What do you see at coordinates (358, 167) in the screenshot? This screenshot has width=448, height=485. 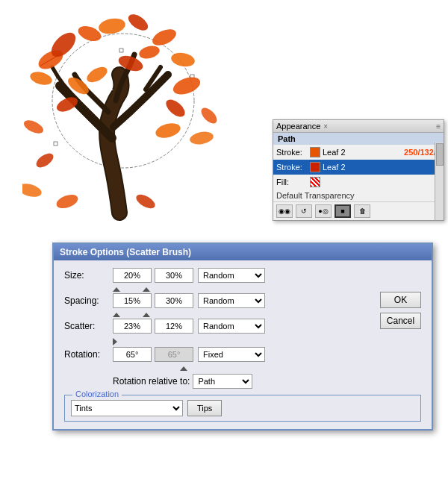 I see `stroke2-row: Stroke: Leaf 2` at bounding box center [358, 167].